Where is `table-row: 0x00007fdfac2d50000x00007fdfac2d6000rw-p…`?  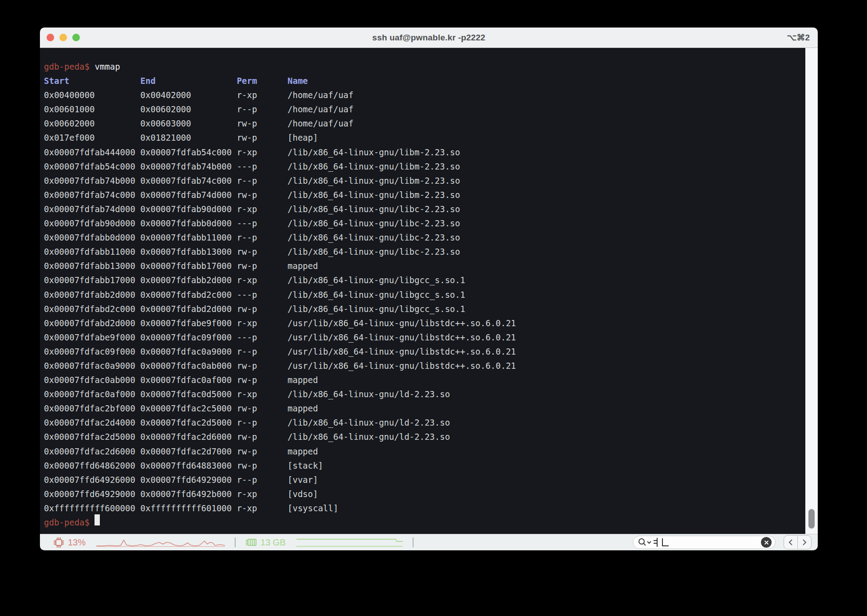 table-row: 0x00007fdfac2d50000x00007fdfac2d6000rw-p… is located at coordinates (422, 437).